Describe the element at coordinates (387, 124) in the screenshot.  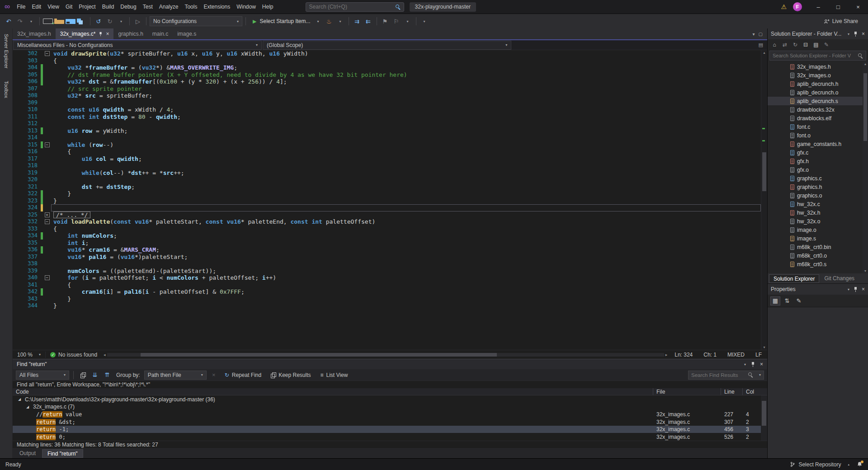
I see `code-line-312: 312` at that location.